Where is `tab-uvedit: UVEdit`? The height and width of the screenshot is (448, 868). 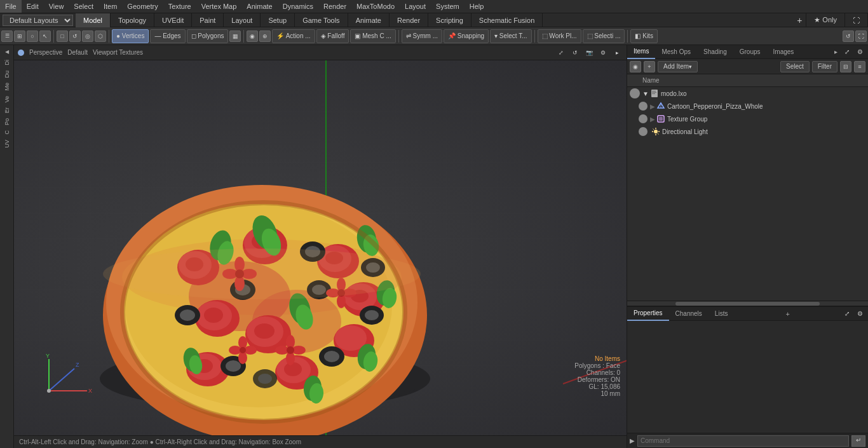 tab-uvedit: UVEdit is located at coordinates (173, 20).